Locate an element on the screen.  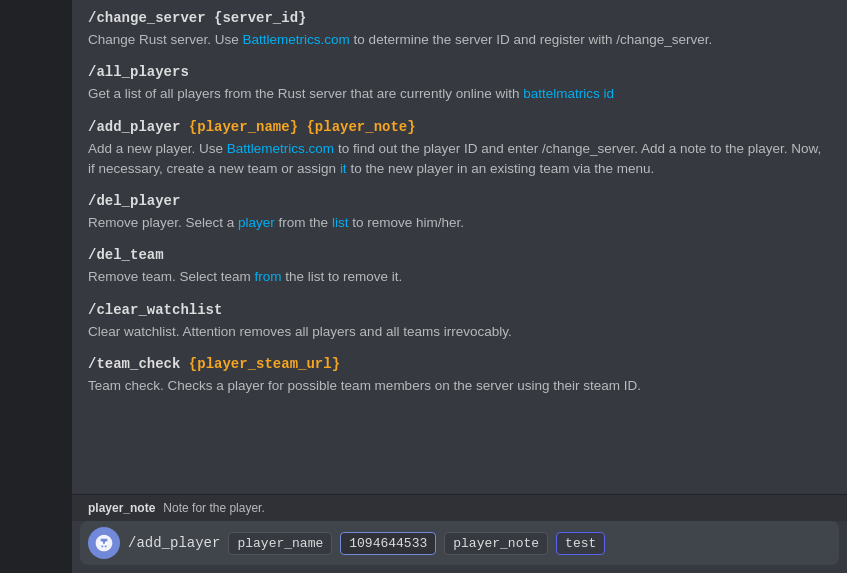
command-add-player-title: /add_player {player_name} {player_note} is located at coordinates (460, 127).